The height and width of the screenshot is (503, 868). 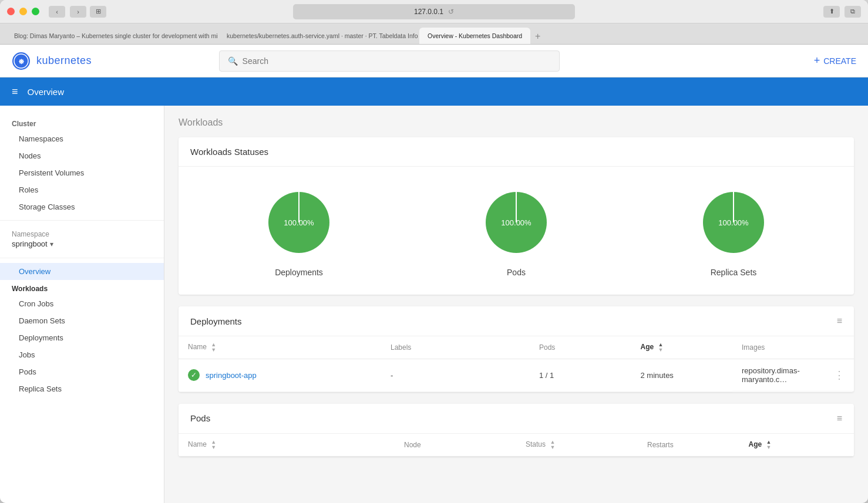 I want to click on kubernetes-logo: ⎈, so click(x=21, y=61).